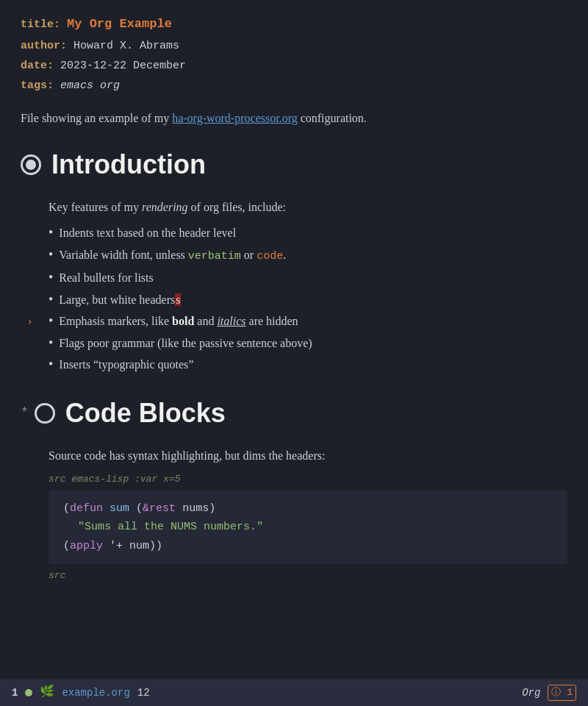  What do you see at coordinates (294, 66) in the screenshot?
I see `meta-date-line: date: 2023-12-22 December` at bounding box center [294, 66].